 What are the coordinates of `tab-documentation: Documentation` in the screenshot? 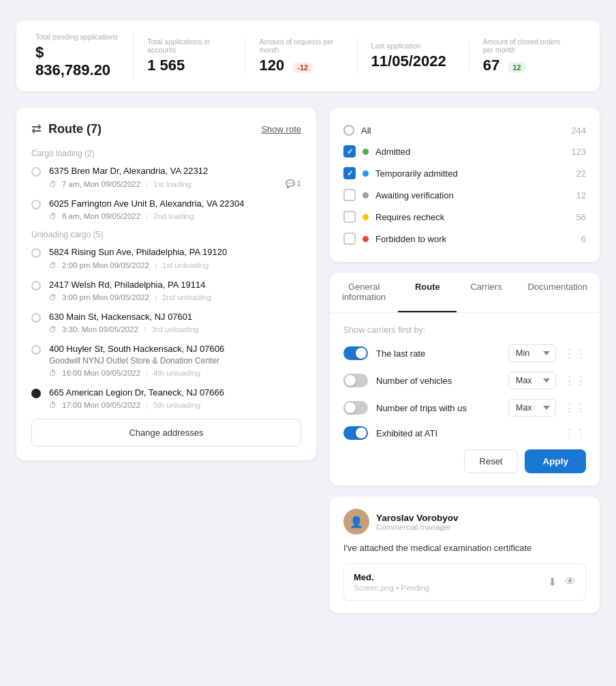 It's located at (557, 293).